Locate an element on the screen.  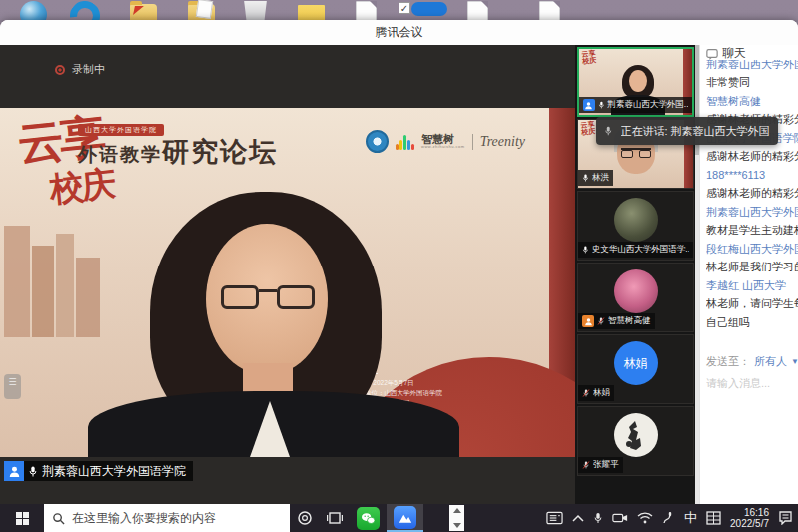
avatar-initials: 林娟 is located at coordinates (636, 363).